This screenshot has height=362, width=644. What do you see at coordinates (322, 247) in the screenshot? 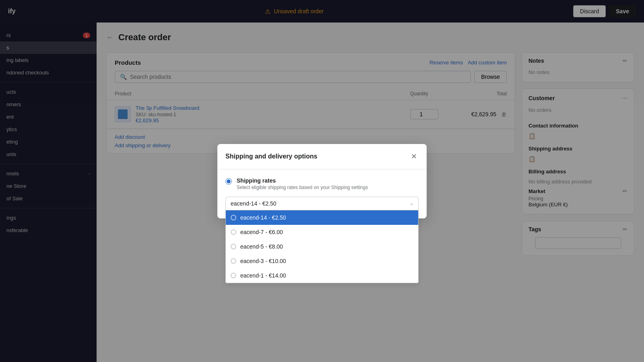
I see `dropdown-options: eacend-14 - €2.50 eacend-7 - €6.00 eacen…` at bounding box center [322, 247].